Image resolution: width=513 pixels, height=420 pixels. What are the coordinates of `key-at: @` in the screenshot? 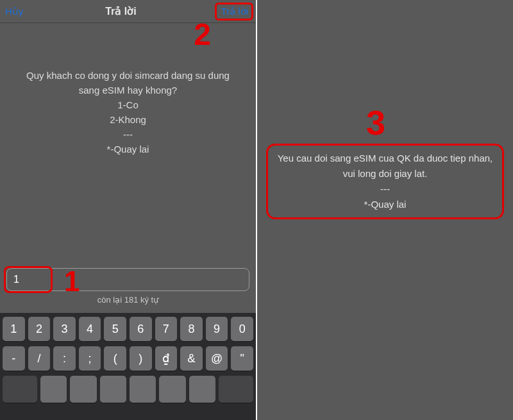 It's located at (217, 358).